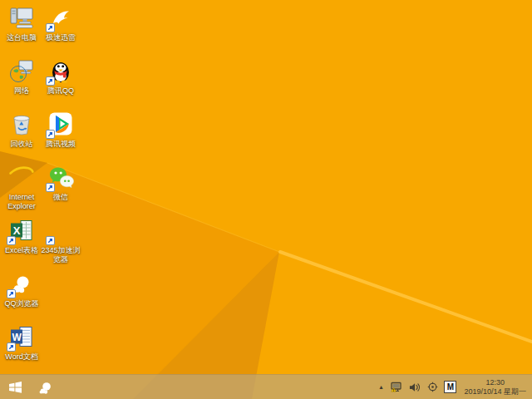  I want to click on system-tray: ▴, so click(455, 387).